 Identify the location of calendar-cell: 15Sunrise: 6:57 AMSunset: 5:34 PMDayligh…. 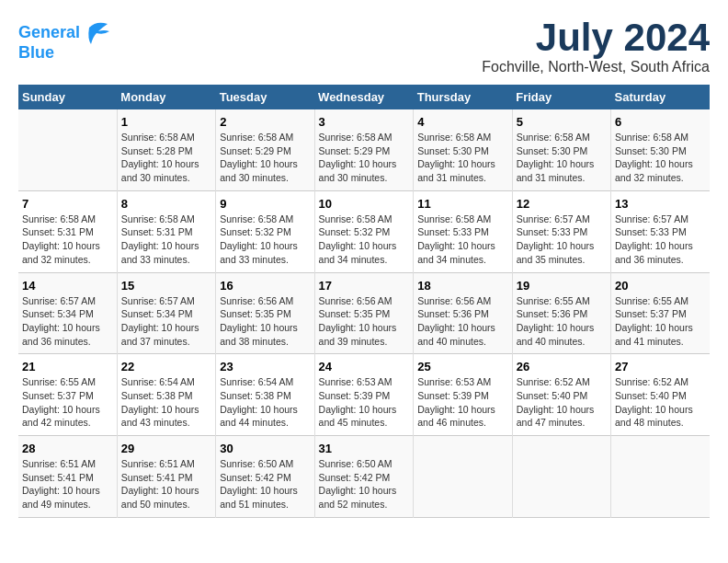
(165, 313).